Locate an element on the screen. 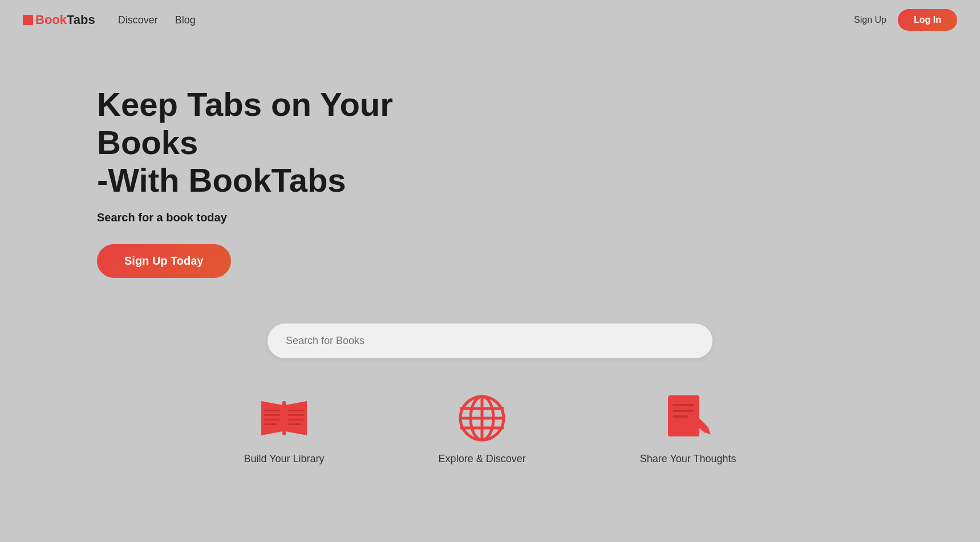 This screenshot has height=542, width=980. feature-build-library: Build Your Library is located at coordinates (284, 429).